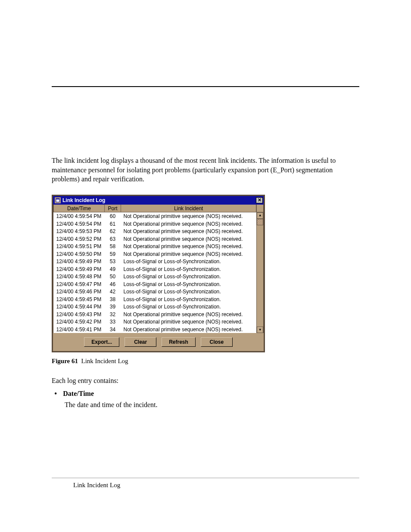 This screenshot has width=411, height=532. Describe the element at coordinates (206, 170) in the screenshot. I see `intro-paragraph: The link incident log displays a thousan…` at that location.